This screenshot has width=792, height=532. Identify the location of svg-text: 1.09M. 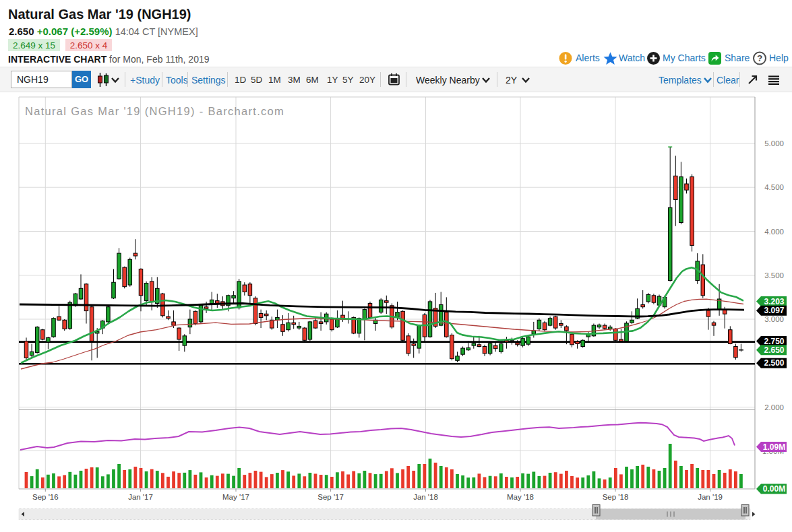
(774, 447).